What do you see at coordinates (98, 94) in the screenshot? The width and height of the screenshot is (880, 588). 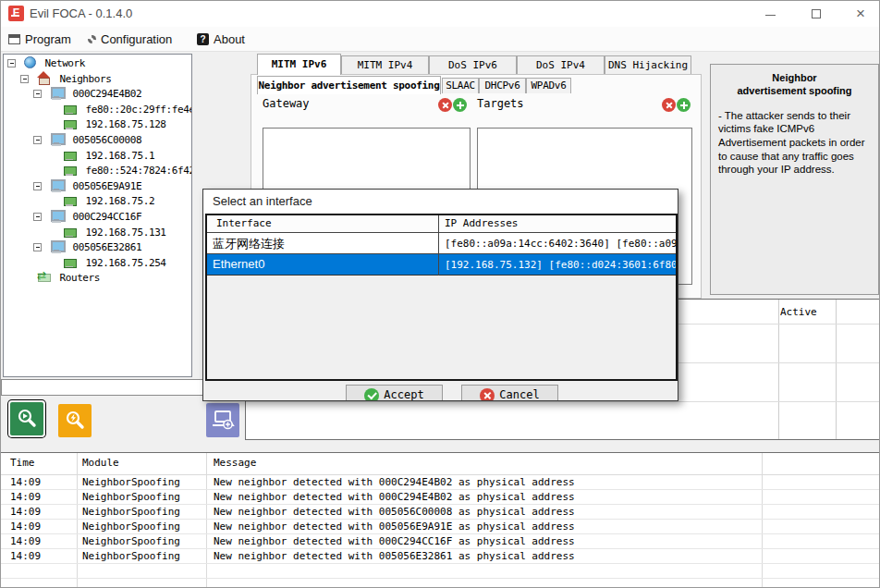 I see `tree-node: 000C294E4B02` at bounding box center [98, 94].